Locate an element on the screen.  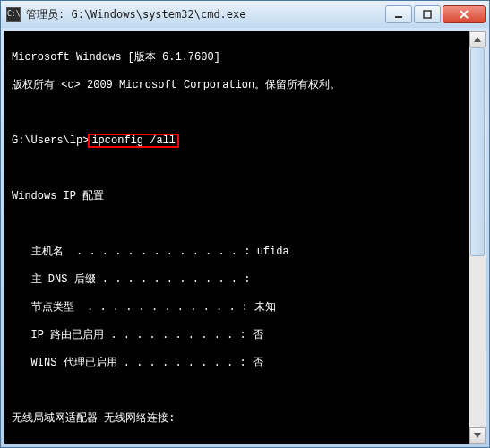
host-name-value: ufida is located at coordinates (273, 252).